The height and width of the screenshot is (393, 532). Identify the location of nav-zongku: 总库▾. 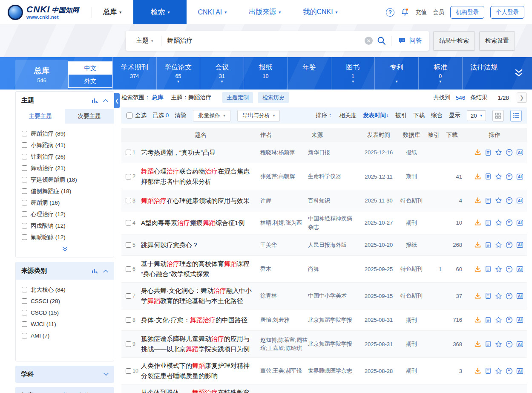
(112, 12).